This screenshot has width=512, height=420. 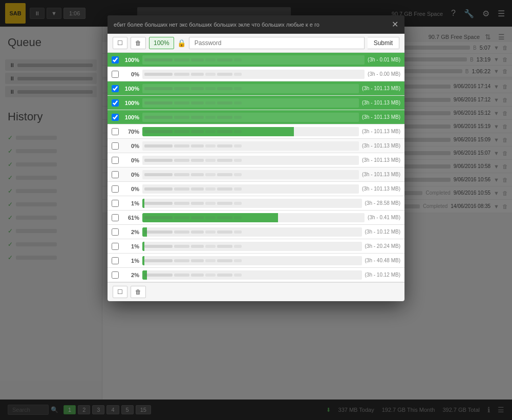 I want to click on row-percent: 70%, so click(x=131, y=132).